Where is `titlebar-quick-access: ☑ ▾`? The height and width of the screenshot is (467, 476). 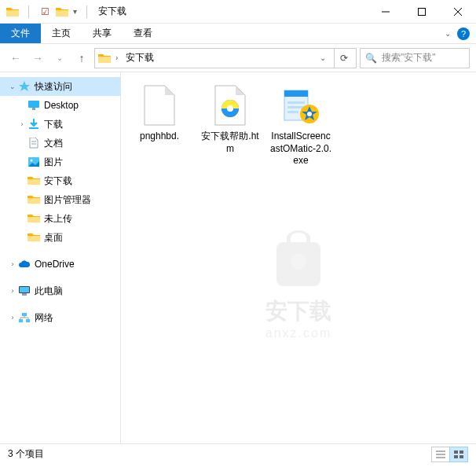 titlebar-quick-access: ☑ ▾ is located at coordinates (49, 12).